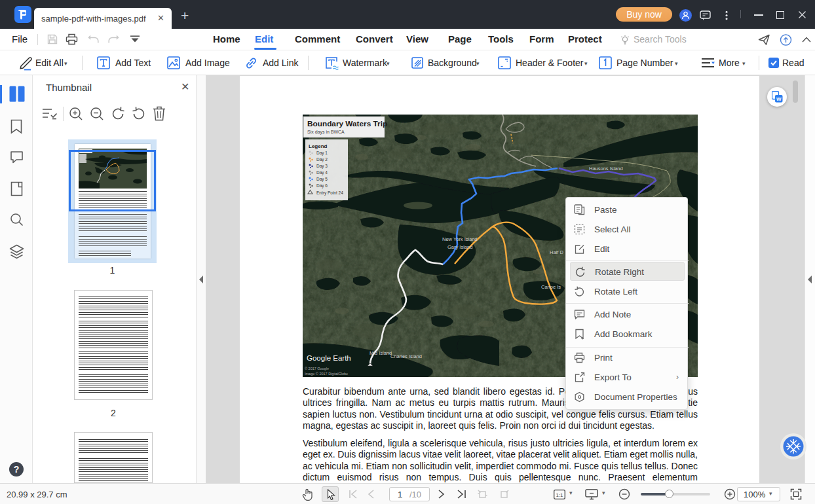 The width and height of the screenshot is (815, 504). Describe the element at coordinates (381, 353) in the screenshot. I see `svg-text: Mid Island` at that location.